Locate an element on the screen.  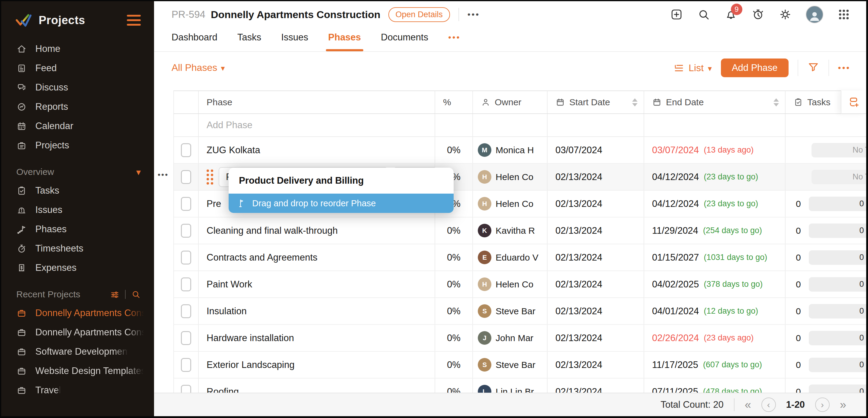
sidebar-item-calendar: Calendar is located at coordinates (78, 126).